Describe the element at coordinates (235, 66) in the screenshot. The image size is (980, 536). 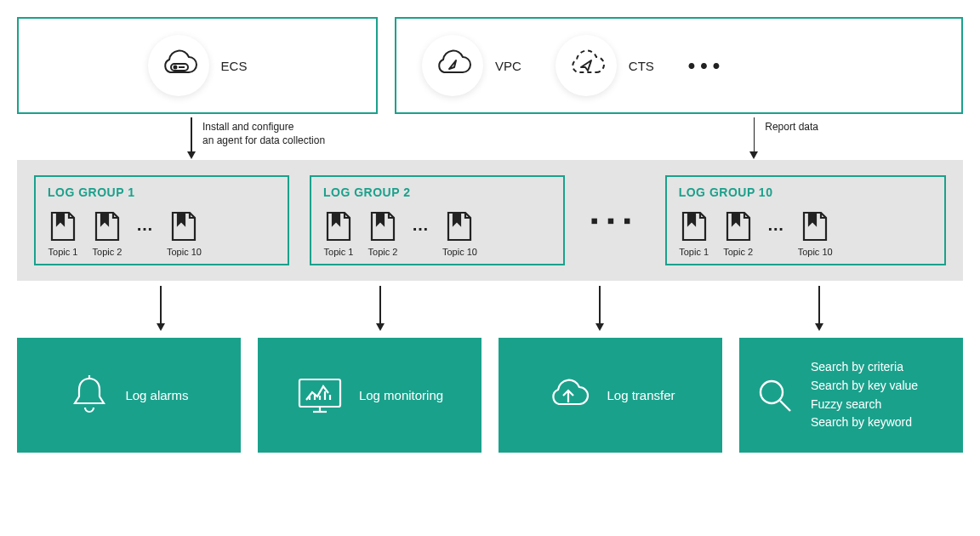
I see `ecs-label: ECS` at that location.